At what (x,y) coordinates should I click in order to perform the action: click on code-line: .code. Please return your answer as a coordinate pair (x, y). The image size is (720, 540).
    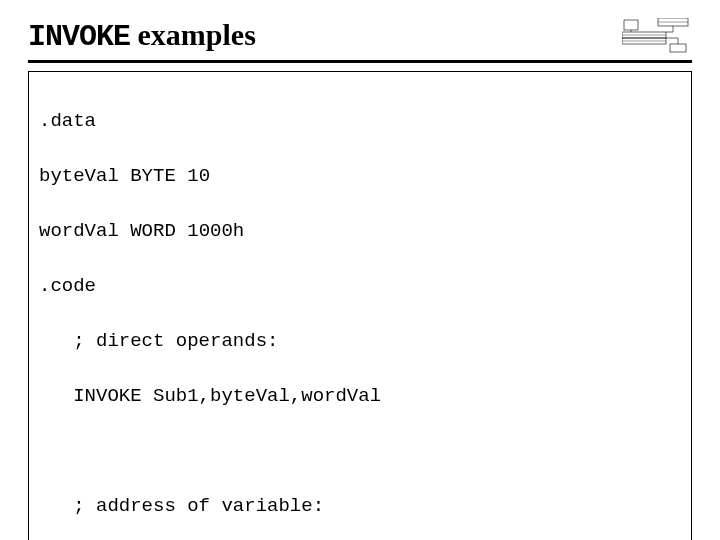
    Looking at the image, I should click on (360, 287).